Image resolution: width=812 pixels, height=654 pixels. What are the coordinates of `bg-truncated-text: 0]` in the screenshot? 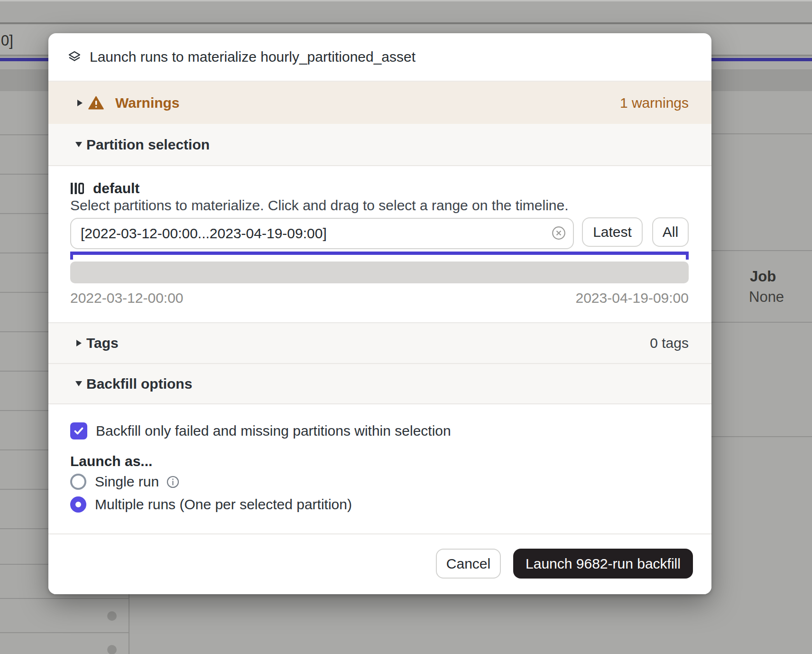 It's located at (7, 41).